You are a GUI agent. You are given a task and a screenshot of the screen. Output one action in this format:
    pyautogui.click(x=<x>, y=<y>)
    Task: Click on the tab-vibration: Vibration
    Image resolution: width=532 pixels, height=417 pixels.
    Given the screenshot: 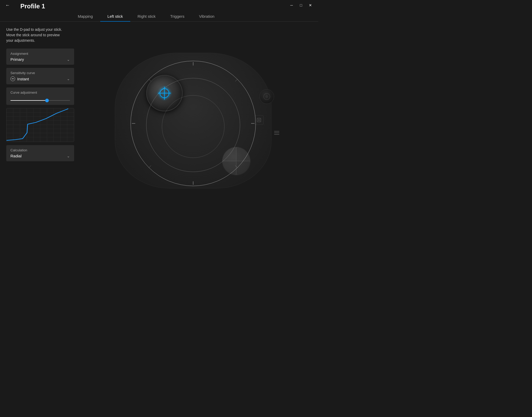 What is the action you would take?
    pyautogui.click(x=207, y=17)
    